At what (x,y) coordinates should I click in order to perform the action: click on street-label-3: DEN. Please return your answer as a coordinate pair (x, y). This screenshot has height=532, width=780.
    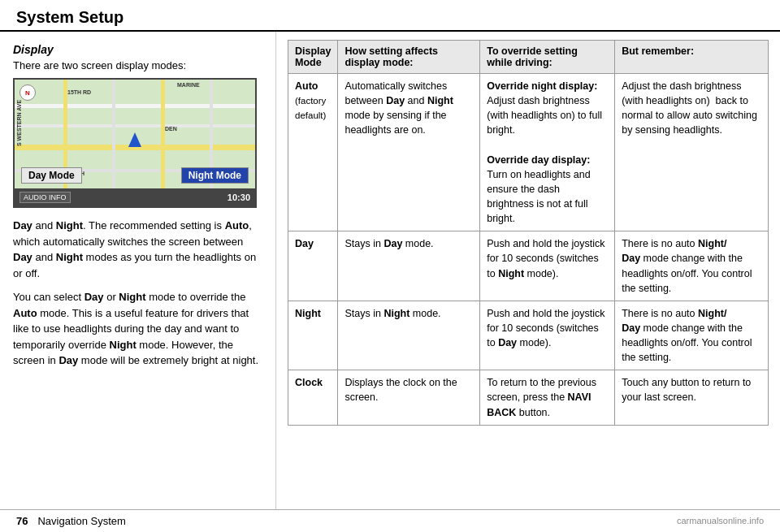
    Looking at the image, I should click on (171, 128).